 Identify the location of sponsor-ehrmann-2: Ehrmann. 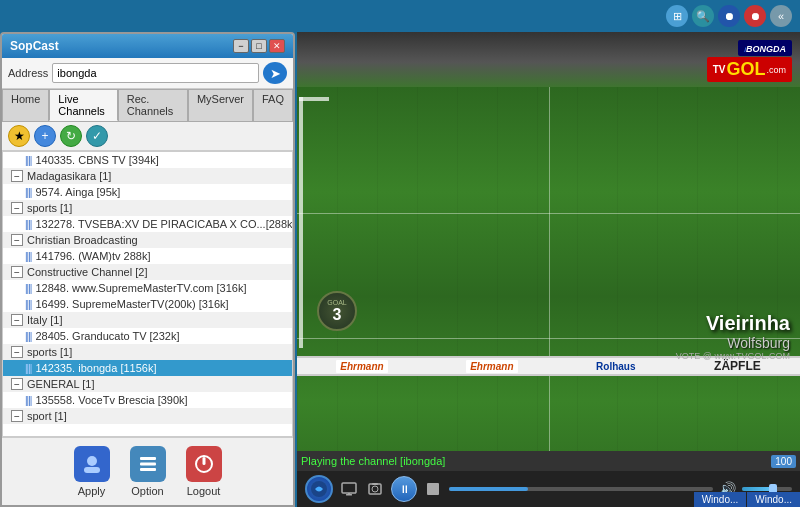
(492, 366).